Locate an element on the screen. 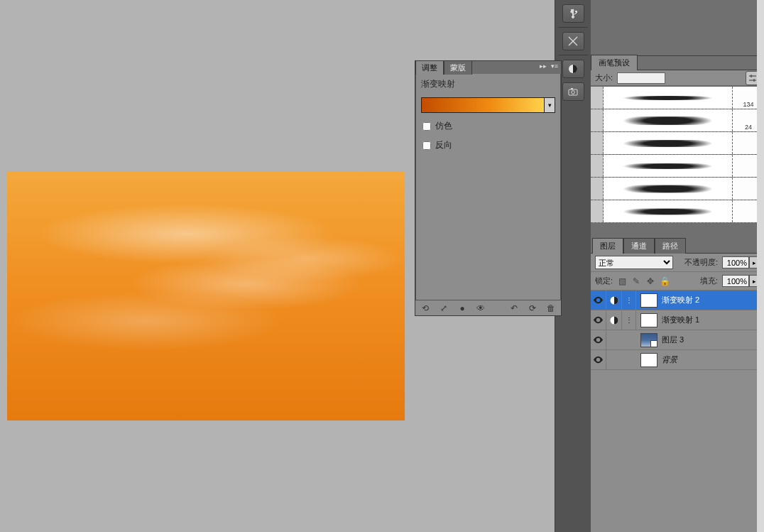 This screenshot has height=532, width=764. gradient-preview is located at coordinates (483, 105).